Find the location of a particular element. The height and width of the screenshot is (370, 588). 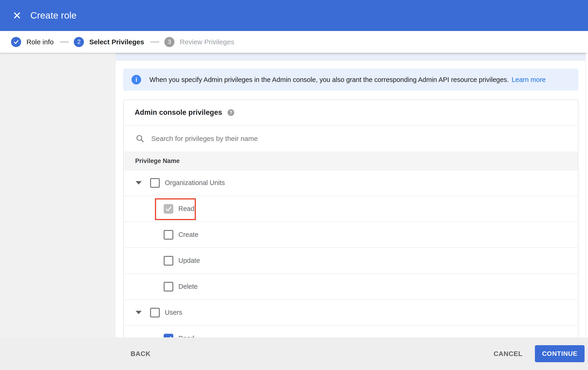

privilege-name-header: Privilege Name is located at coordinates (158, 161).